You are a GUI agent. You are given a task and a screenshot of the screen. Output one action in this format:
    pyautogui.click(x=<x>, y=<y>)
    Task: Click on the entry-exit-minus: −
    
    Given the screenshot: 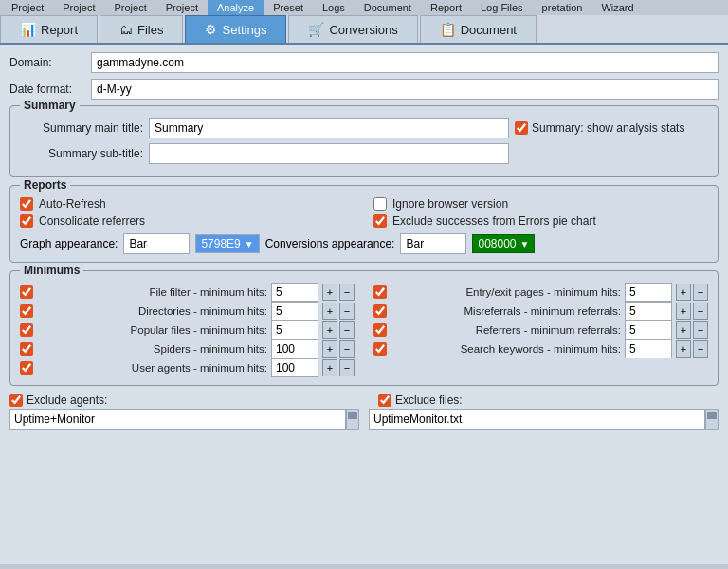 What is the action you would take?
    pyautogui.click(x=701, y=292)
    